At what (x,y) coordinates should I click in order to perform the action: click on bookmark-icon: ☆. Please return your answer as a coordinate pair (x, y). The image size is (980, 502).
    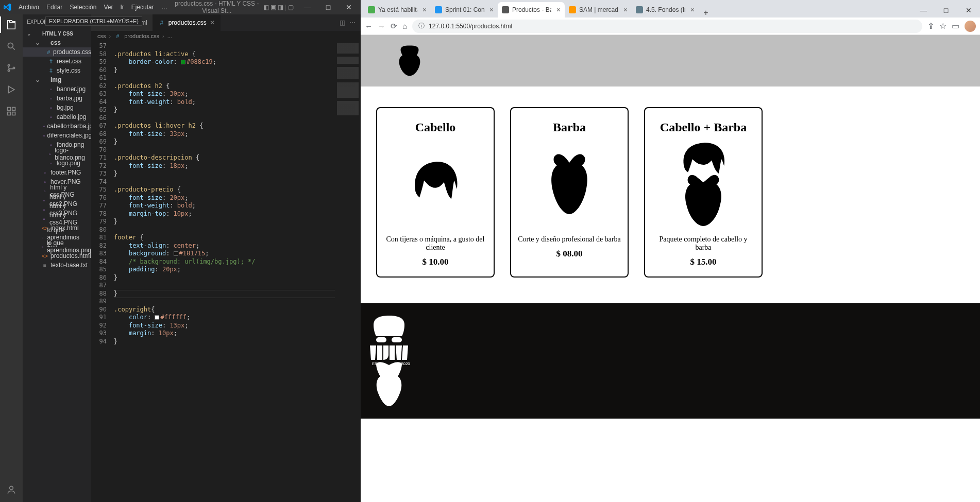
    Looking at the image, I should click on (943, 26).